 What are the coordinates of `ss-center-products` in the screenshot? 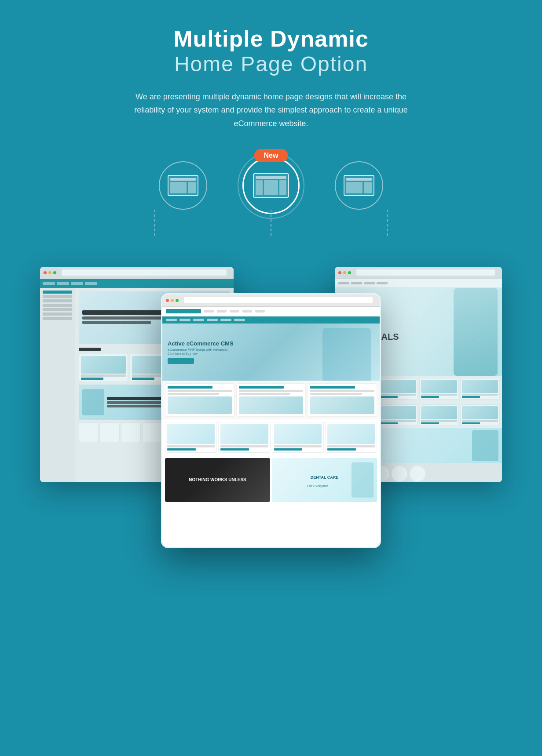 It's located at (271, 437).